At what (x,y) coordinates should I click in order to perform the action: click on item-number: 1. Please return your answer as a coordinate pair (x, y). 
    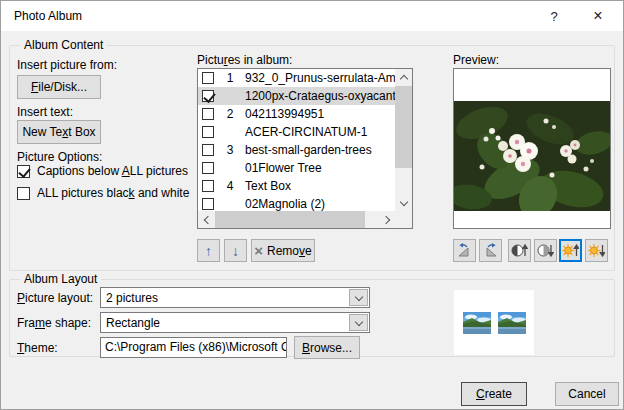
    Looking at the image, I should click on (230, 78).